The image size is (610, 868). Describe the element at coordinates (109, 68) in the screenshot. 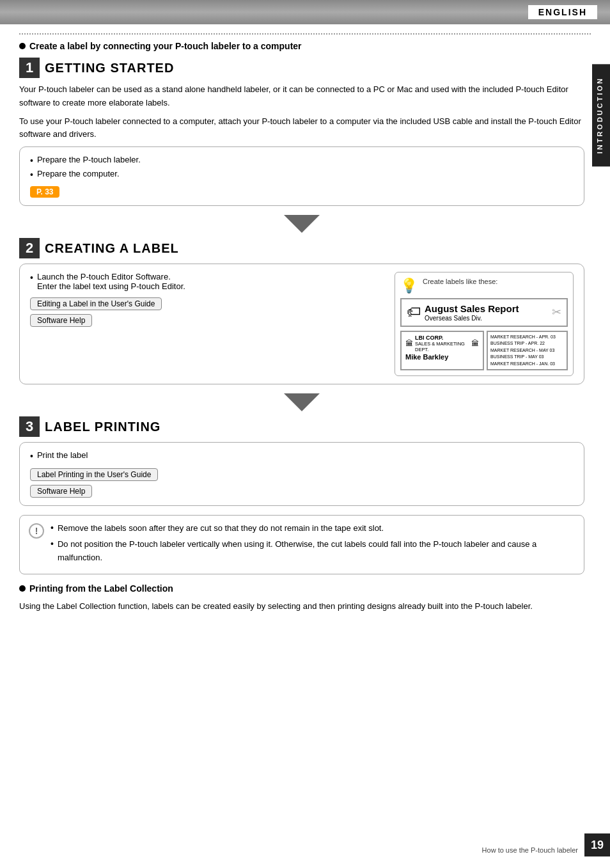

I see `step1-title: GETTING STARTED` at that location.